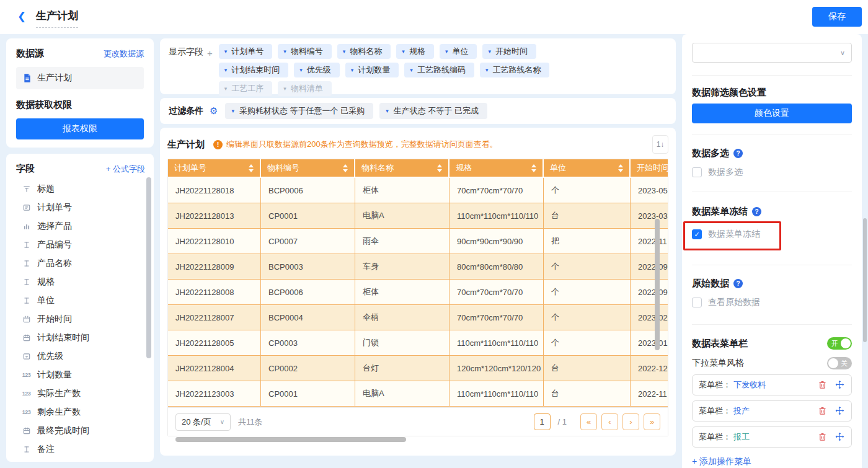  What do you see at coordinates (774, 437) in the screenshot?
I see `menu-bar-value: 报工` at bounding box center [774, 437].